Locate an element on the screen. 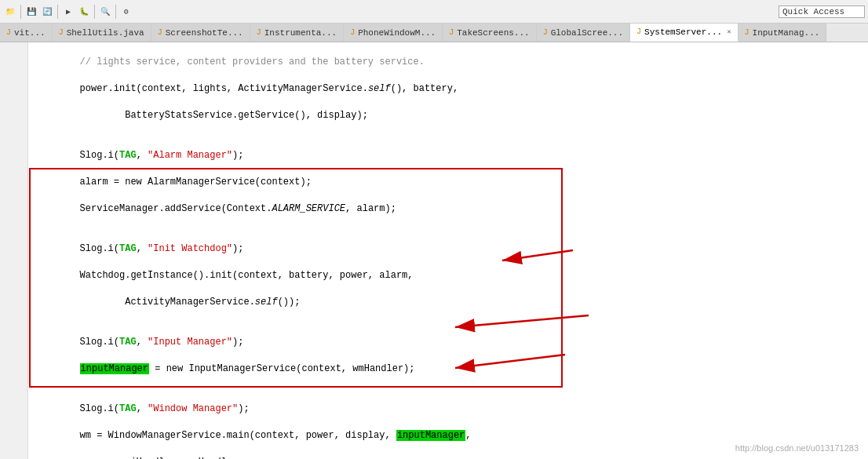  code-line-11: ActivityManagerService.self()); is located at coordinates (448, 303).